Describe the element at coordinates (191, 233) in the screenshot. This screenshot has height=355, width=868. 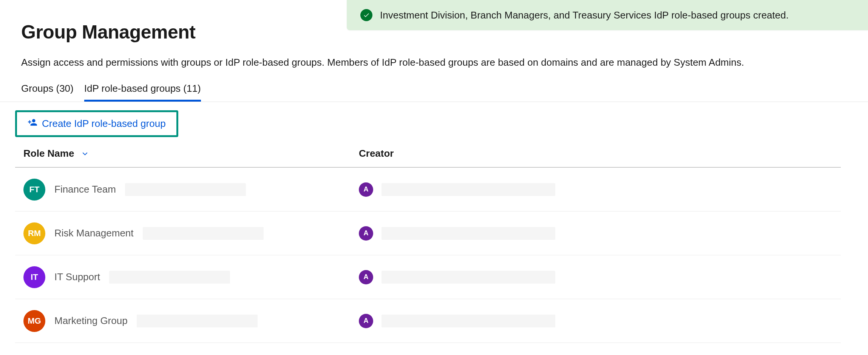
I see `cell-role: RMRisk Management` at that location.